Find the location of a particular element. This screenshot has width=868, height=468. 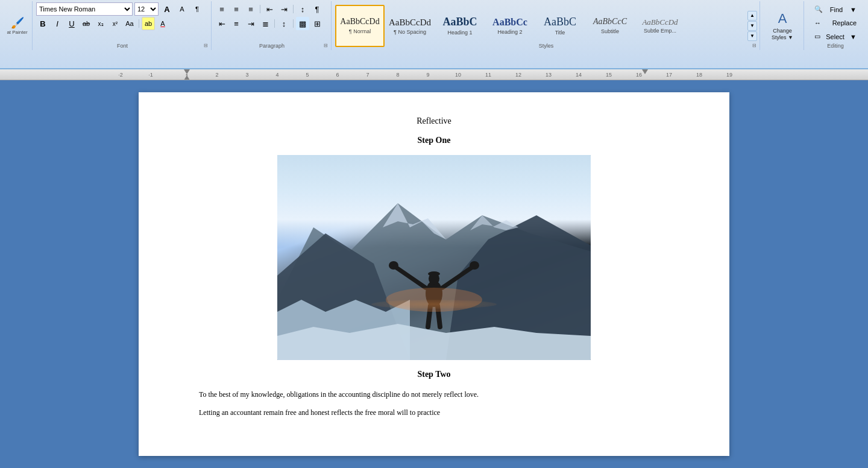

style-no-spacing: AaBbCcDd ¶ No Spacing is located at coordinates (410, 26).